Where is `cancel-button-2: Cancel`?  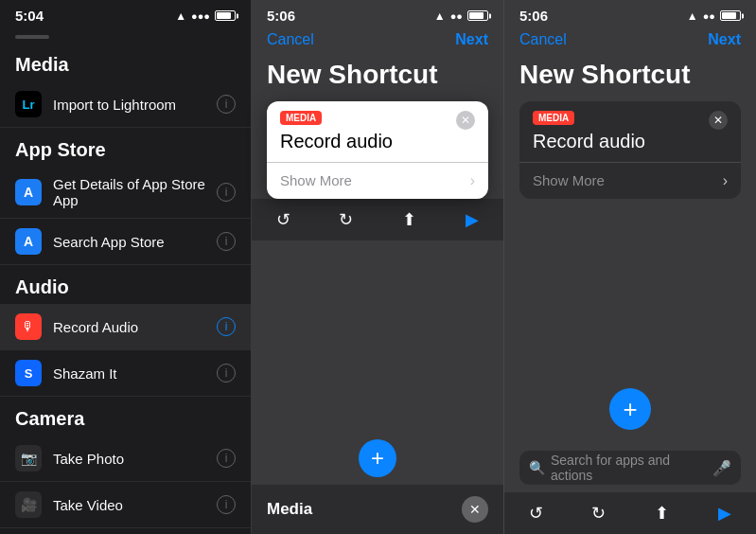 cancel-button-2: Cancel is located at coordinates (290, 40).